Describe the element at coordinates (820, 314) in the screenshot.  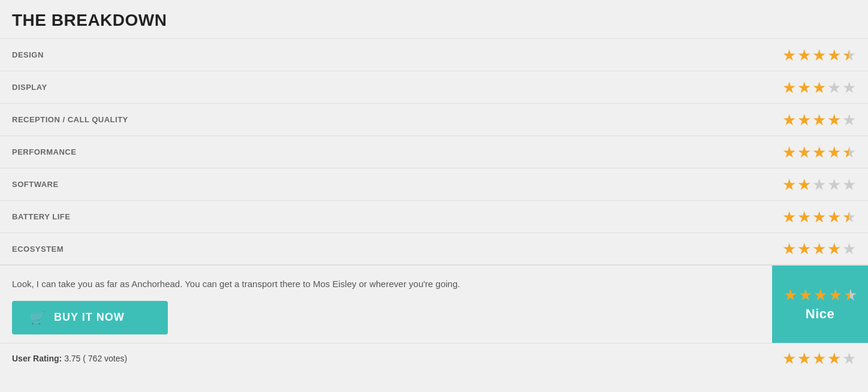
I see `overall-label: Nice` at that location.